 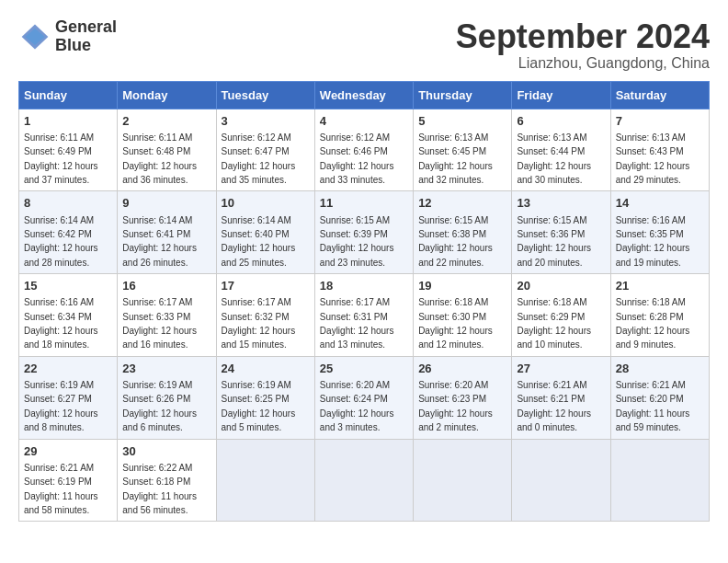 I want to click on day-number: 12, so click(x=462, y=203).